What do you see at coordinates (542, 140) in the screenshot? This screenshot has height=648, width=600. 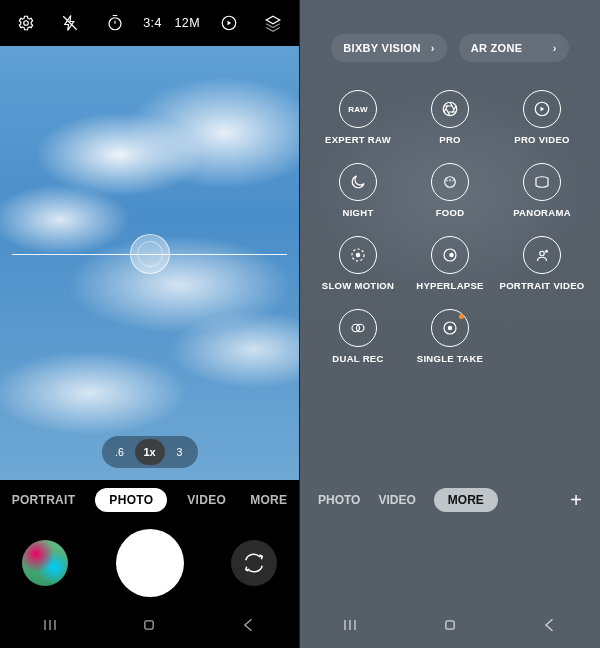 I see `mode-label: PRO VIDEO` at bounding box center [542, 140].